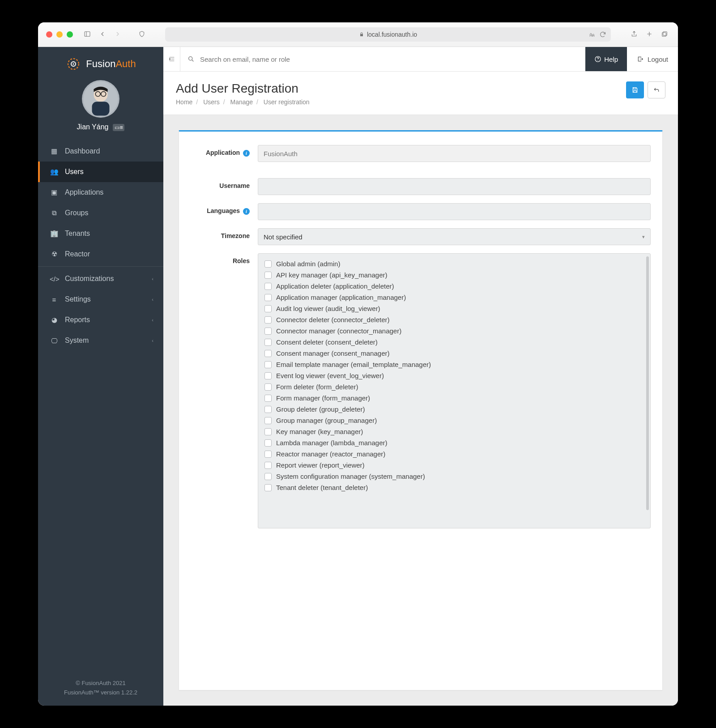  I want to click on role-item: Consent manager (consent_manager), so click(454, 353).